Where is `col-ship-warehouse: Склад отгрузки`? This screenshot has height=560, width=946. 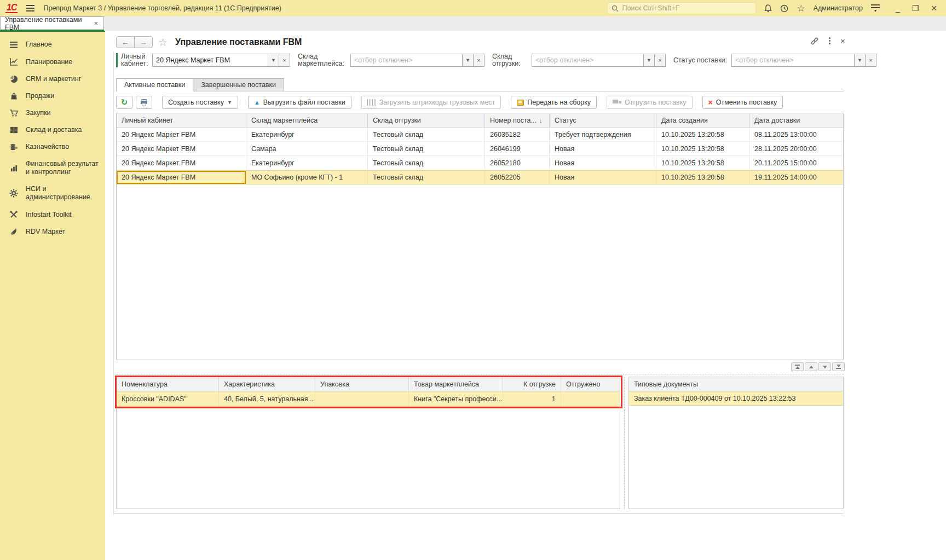
col-ship-warehouse: Склад отгрузки is located at coordinates (426, 120).